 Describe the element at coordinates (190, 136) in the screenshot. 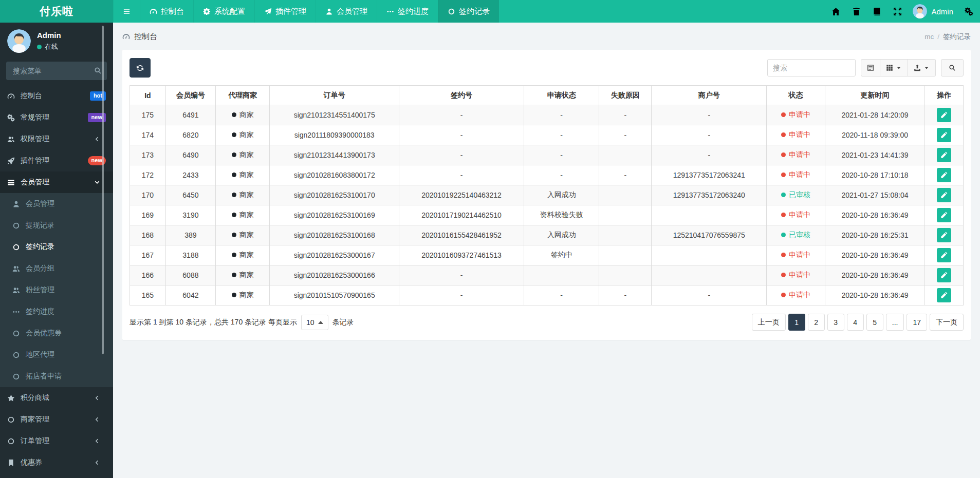

I see `cell-member-no: 6820` at that location.